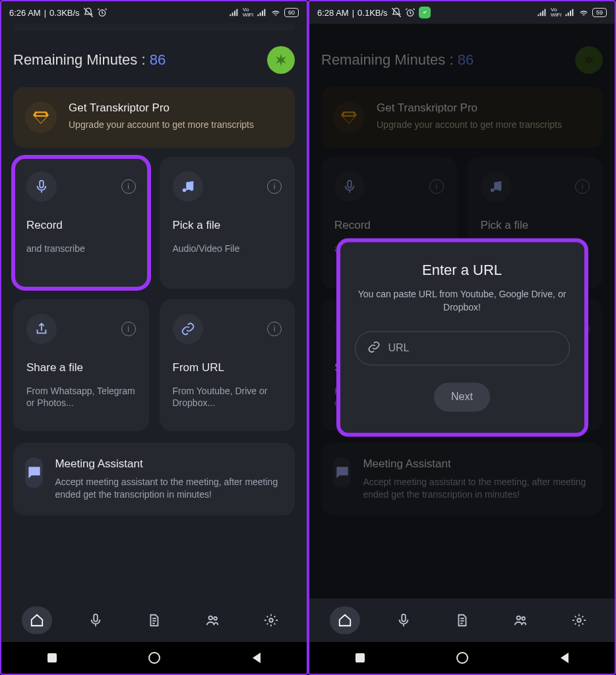  What do you see at coordinates (90, 60) in the screenshot?
I see `remaining-minutes: Remaining Minutes : 86` at bounding box center [90, 60].